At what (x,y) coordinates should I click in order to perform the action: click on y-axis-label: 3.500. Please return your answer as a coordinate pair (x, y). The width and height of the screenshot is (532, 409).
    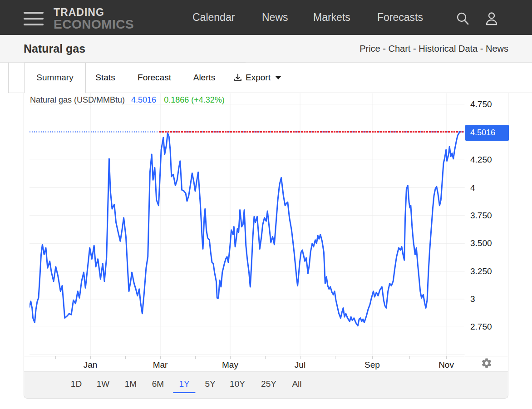
    Looking at the image, I should click on (481, 243).